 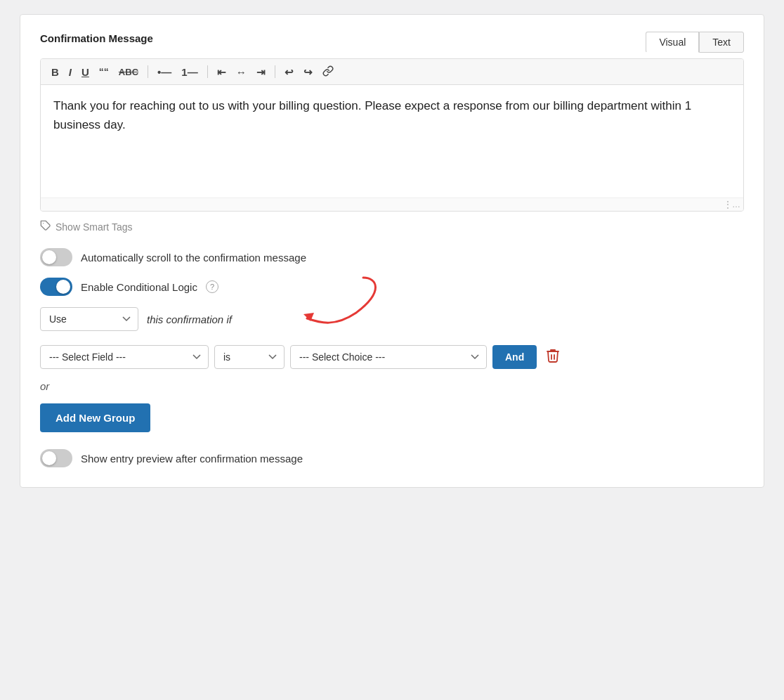 What do you see at coordinates (392, 204) in the screenshot?
I see `resize-handle: ⋮…` at bounding box center [392, 204].